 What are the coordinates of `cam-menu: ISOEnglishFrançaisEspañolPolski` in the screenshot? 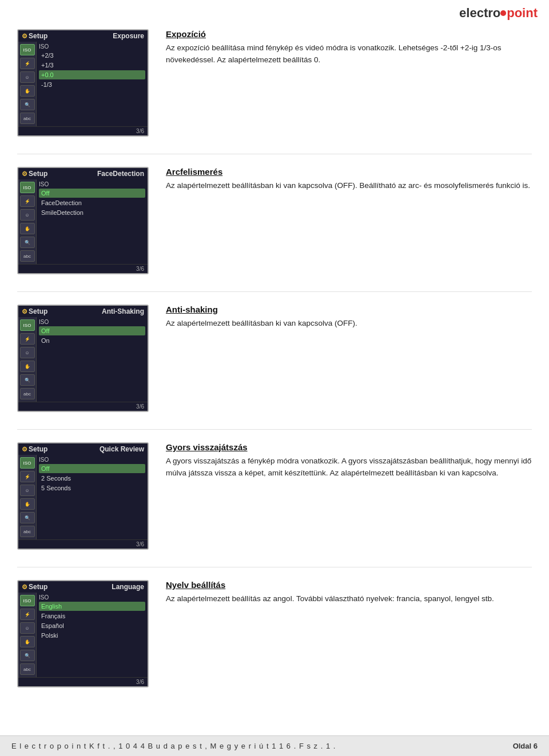 It's located at (92, 635).